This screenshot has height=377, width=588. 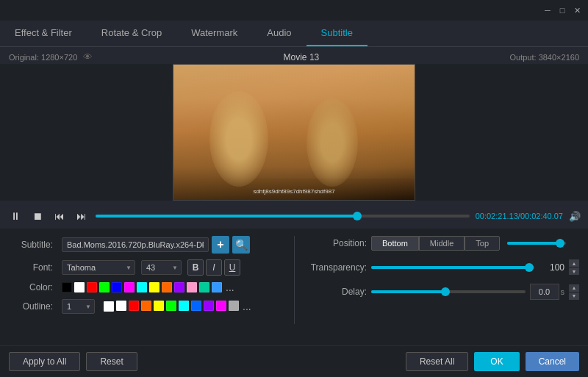 I want to click on position-bottom-button: Bottom, so click(x=395, y=243).